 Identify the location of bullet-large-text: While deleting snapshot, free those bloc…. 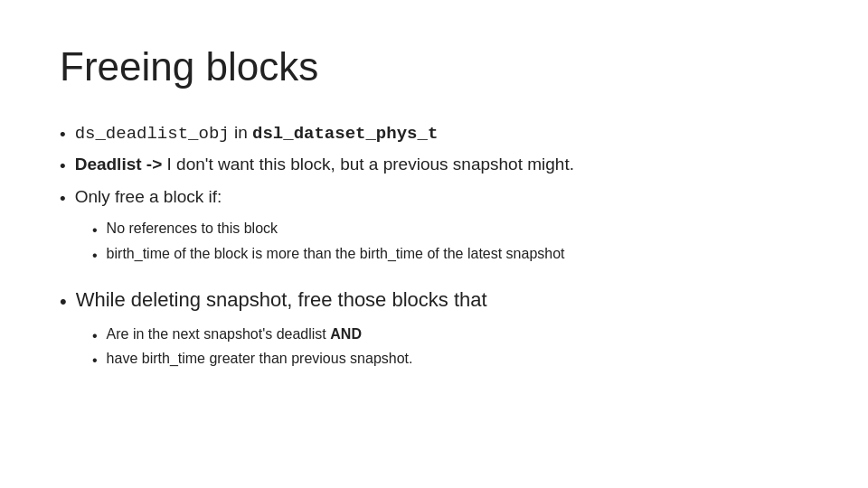
(282, 300).